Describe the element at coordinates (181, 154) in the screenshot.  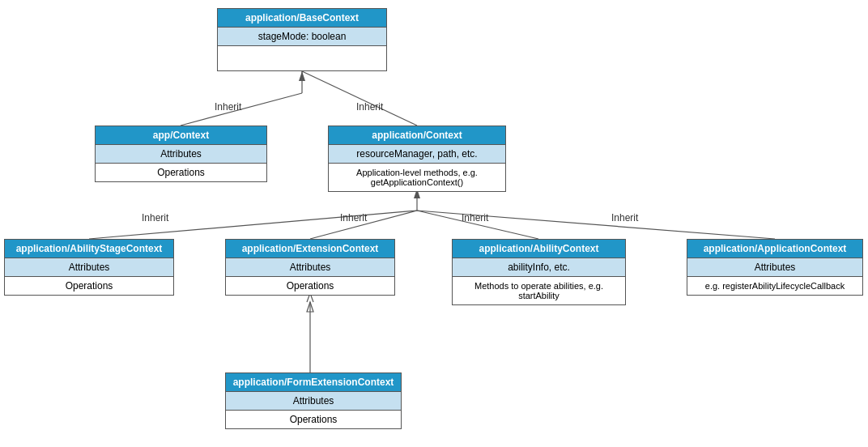
I see `class-app-context: app/Context Attributes Operations` at that location.